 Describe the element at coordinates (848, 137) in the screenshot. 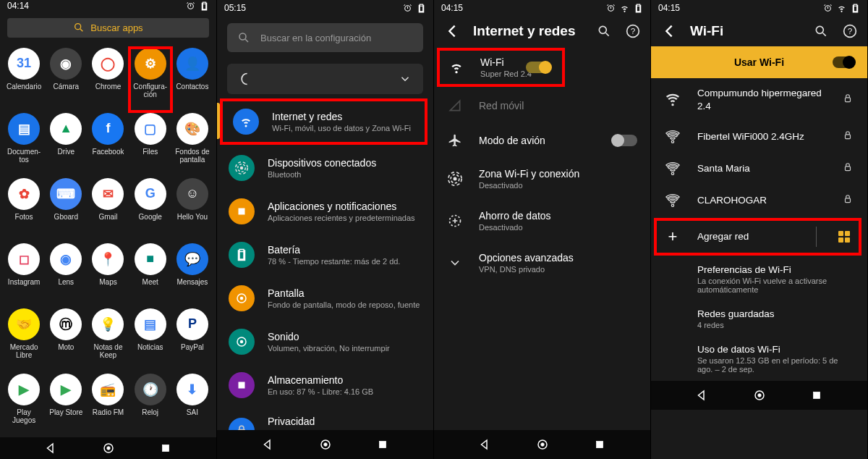

I see `lock-icon` at that location.